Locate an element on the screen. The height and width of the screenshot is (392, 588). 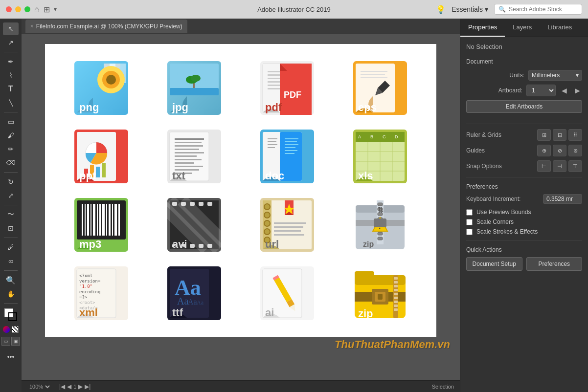
dots-grid-icon-btn: ⠿ is located at coordinates (575, 135).